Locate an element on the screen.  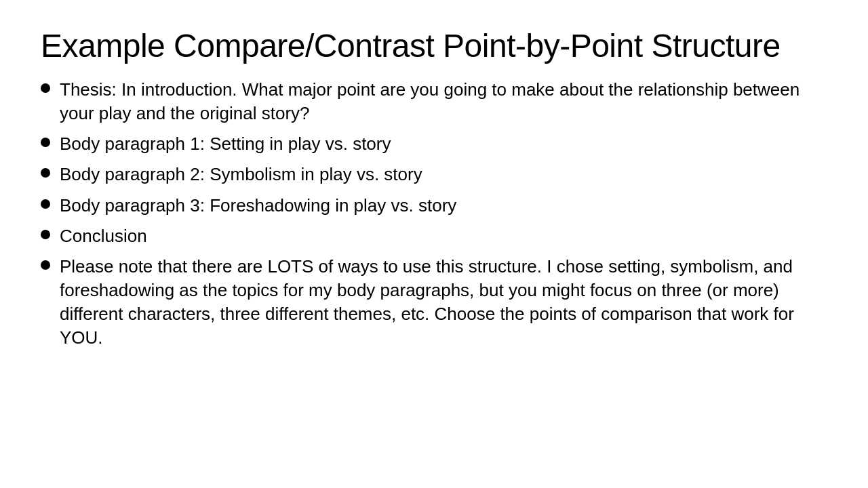
list-item: Thesis: In introduction. What major poin… is located at coordinates (434, 102).